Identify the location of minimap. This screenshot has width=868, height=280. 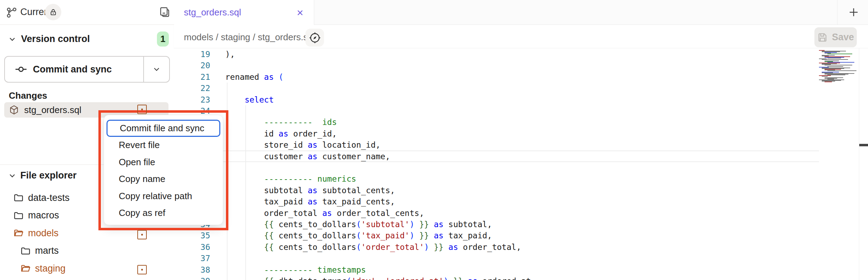
(839, 164).